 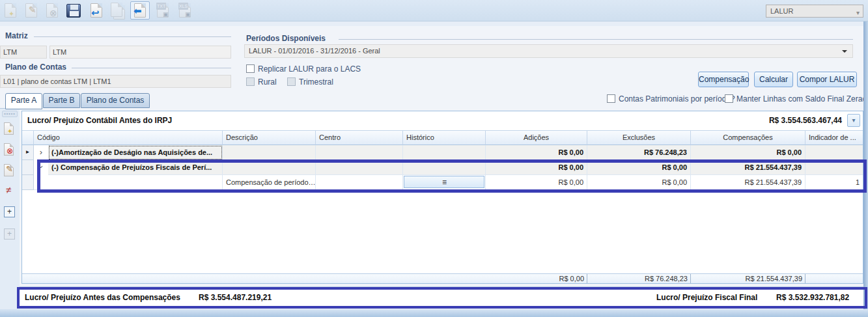 I want to click on cancel-icon: ⊗, so click(x=53, y=11).